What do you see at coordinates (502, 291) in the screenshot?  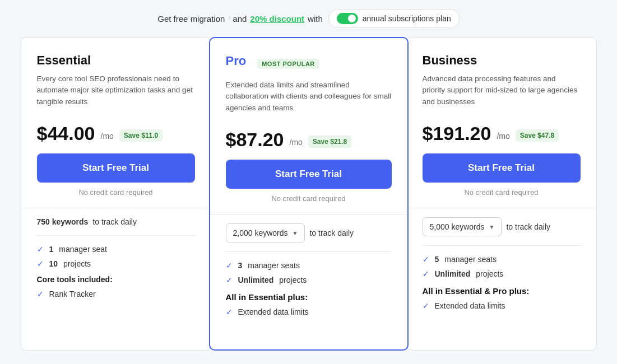 I see `business-all-in-plus: All in Essential & Pro plus:` at bounding box center [502, 291].